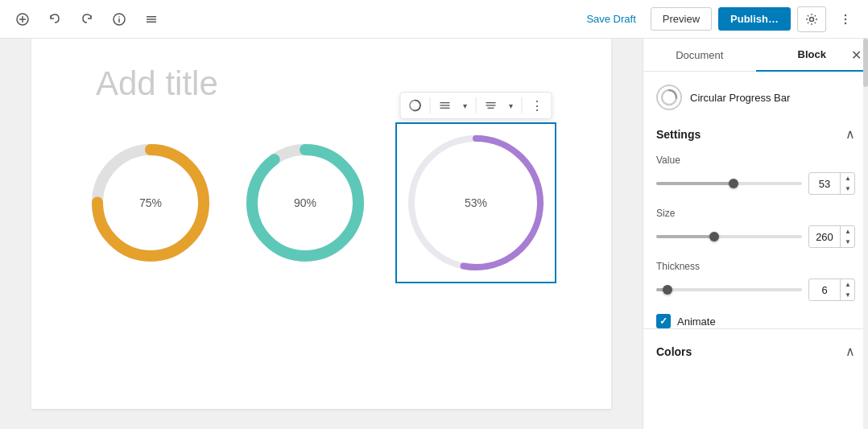 The width and height of the screenshot is (868, 429). I want to click on close-sidebar-button: ✕, so click(857, 55).